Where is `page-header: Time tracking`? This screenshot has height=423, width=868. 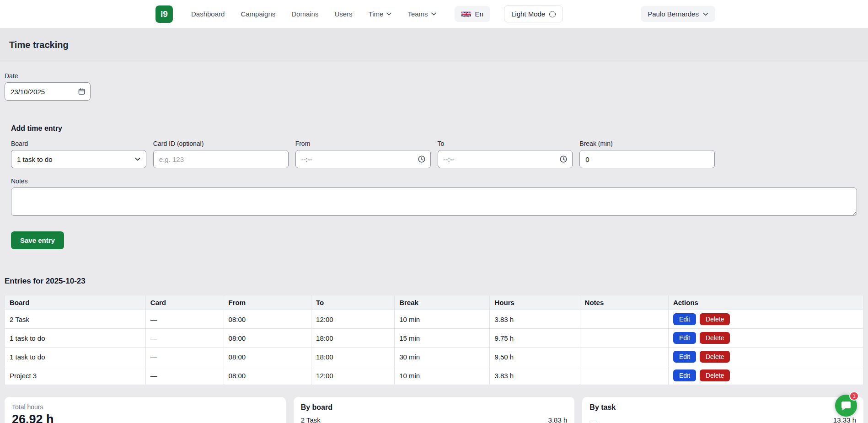
page-header: Time tracking is located at coordinates (434, 45).